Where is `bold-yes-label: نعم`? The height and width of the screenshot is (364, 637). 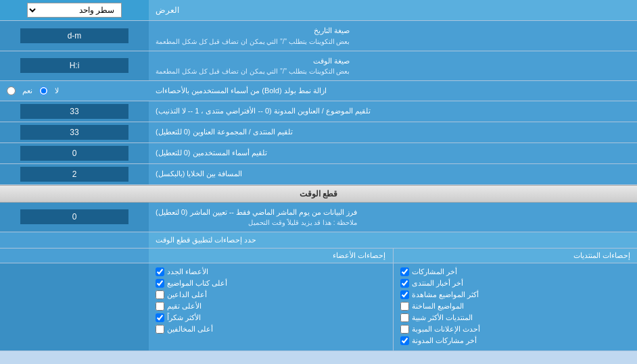 bold-yes-label: نعم is located at coordinates (27, 90).